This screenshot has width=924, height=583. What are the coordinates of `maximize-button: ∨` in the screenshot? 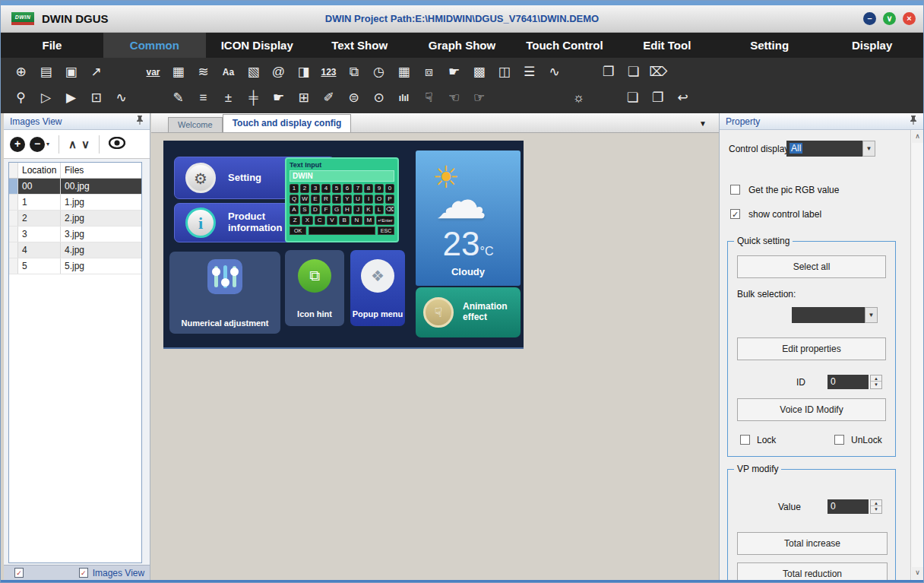 It's located at (889, 18).